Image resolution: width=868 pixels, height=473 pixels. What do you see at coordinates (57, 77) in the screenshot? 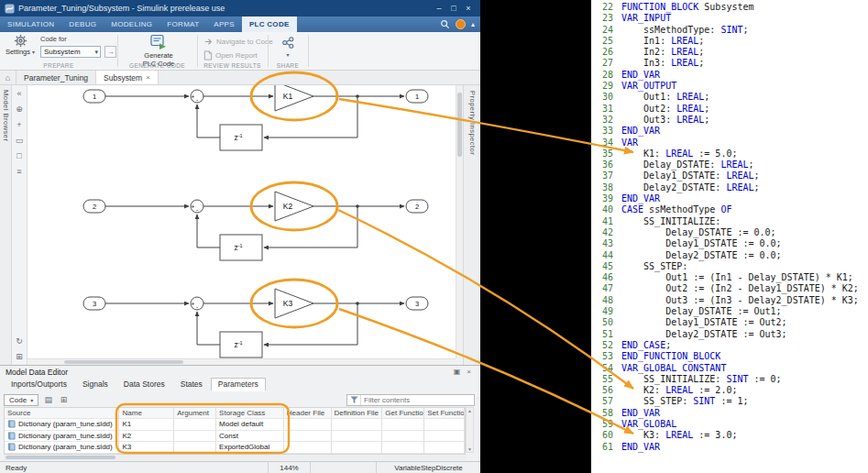
I see `doc-tab-parameter-tuning: Parameter_Tuning` at bounding box center [57, 77].